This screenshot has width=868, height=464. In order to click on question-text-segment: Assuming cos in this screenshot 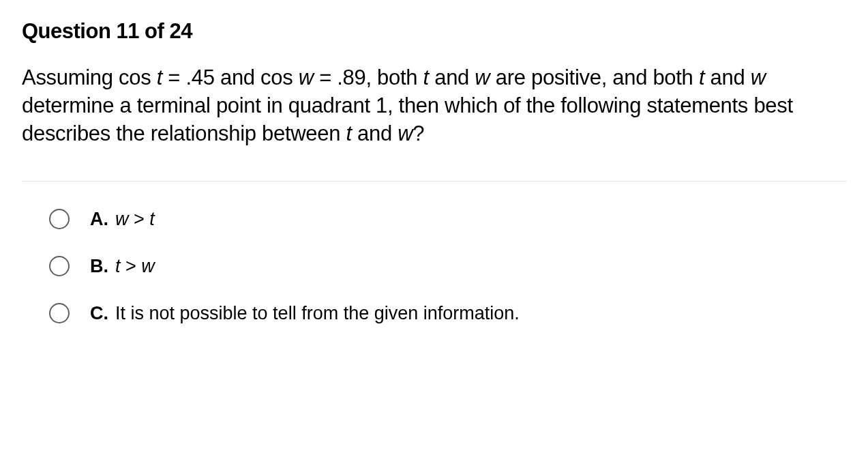, I will do `click(89, 78)`.